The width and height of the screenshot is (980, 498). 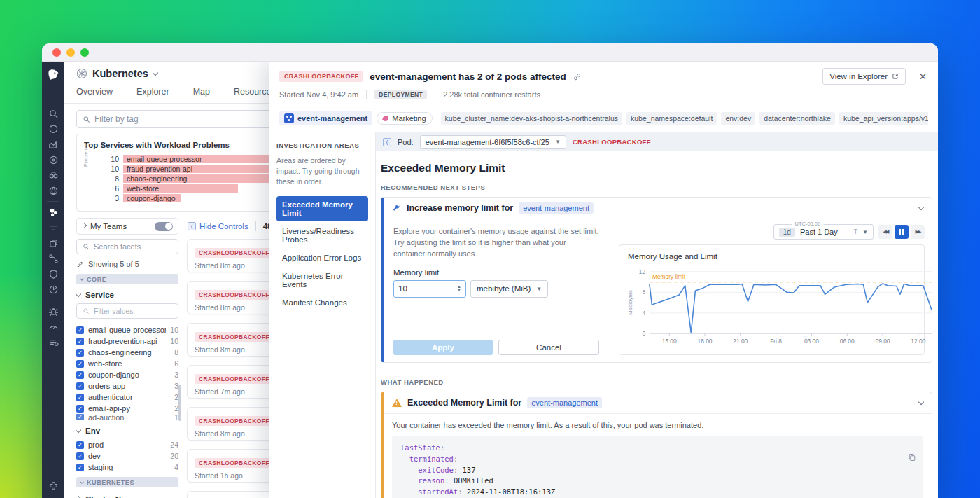 I want to click on what-happened-header: Exceeded Memory Limit for event-manageme…, so click(x=658, y=403).